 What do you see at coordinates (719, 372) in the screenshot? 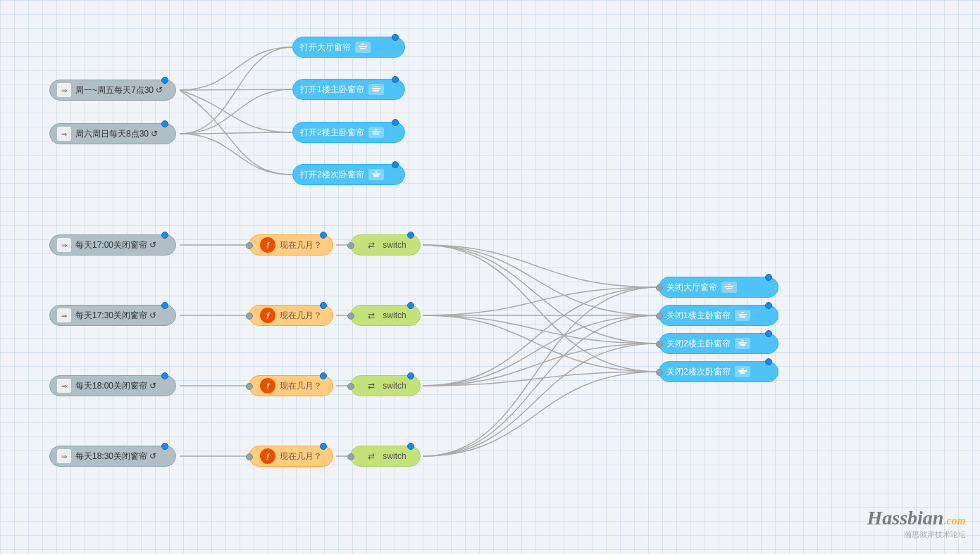
I see `action-close-4: 关闭2楼次卧窗帘` at bounding box center [719, 372].